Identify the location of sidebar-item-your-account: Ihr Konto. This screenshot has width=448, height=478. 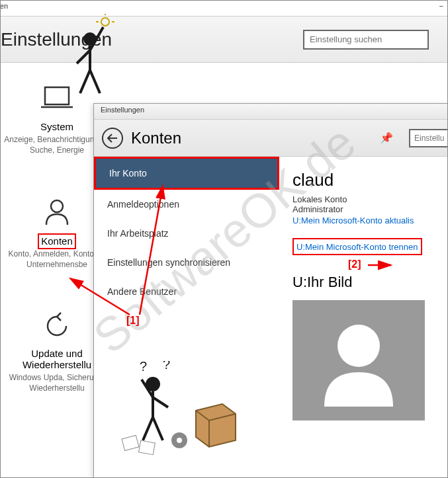
(187, 173).